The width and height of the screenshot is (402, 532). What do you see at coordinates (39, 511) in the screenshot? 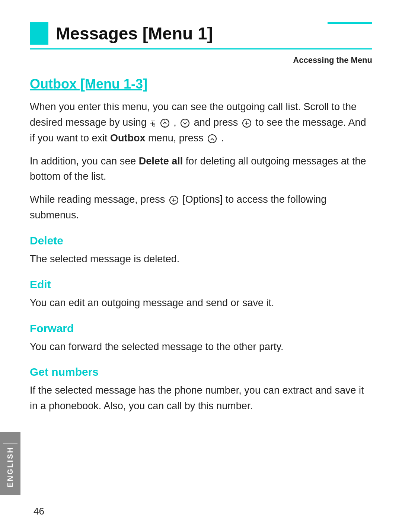
I see `page-number: 46` at bounding box center [39, 511].